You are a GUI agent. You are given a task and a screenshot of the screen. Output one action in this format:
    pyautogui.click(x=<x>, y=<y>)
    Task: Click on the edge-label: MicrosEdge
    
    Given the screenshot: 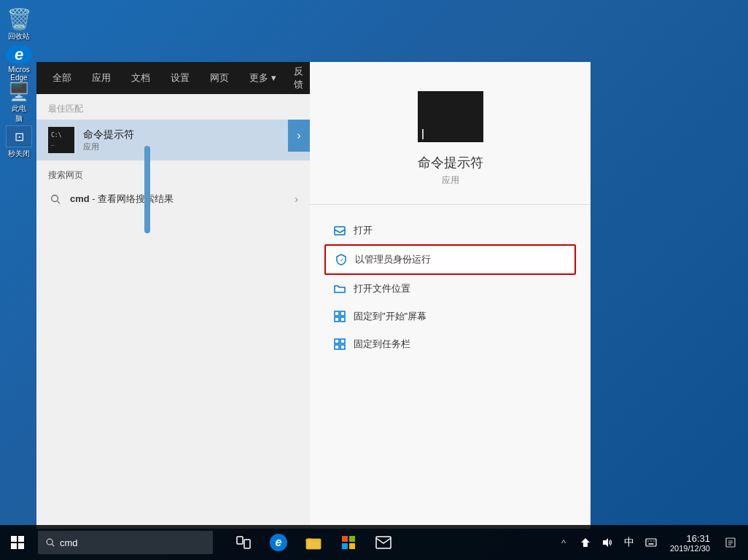 What is the action you would take?
    pyautogui.click(x=19, y=74)
    